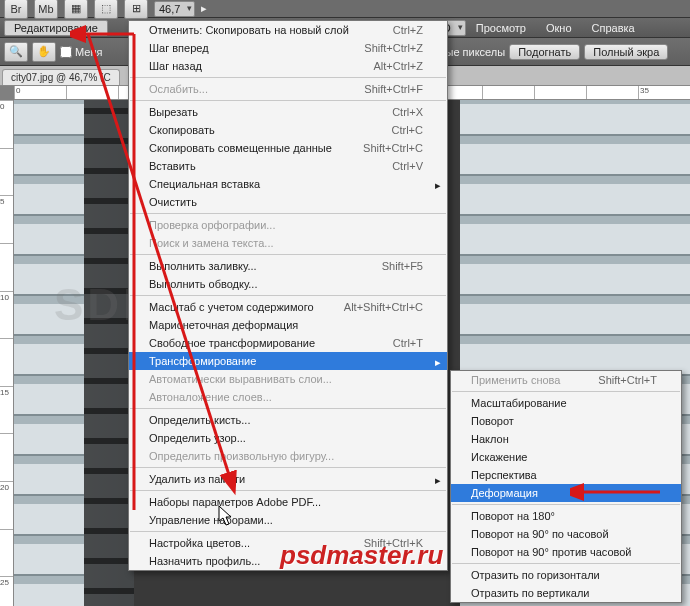 Image resolution: width=690 pixels, height=606 pixels. Describe the element at coordinates (74, 353) in the screenshot. I see `image-left` at that location.